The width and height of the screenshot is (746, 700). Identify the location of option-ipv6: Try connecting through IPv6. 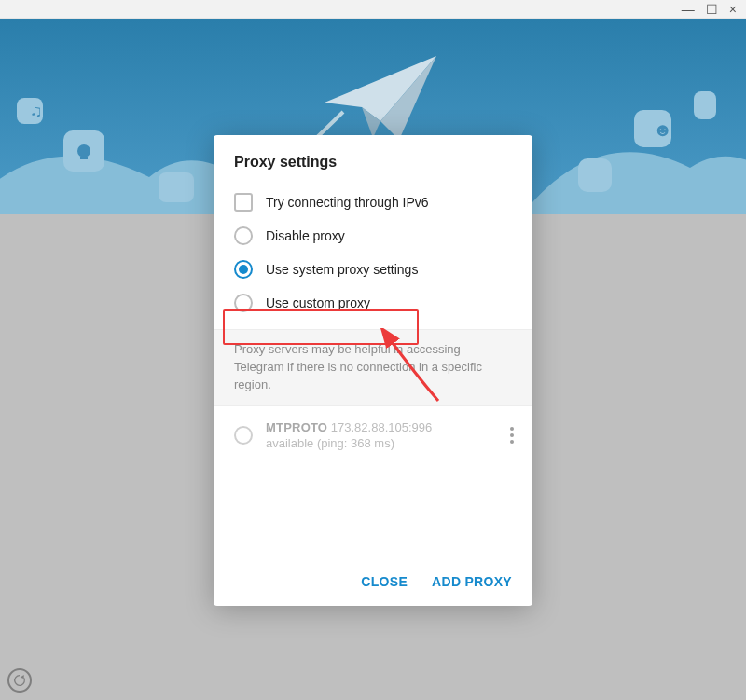
(373, 202).